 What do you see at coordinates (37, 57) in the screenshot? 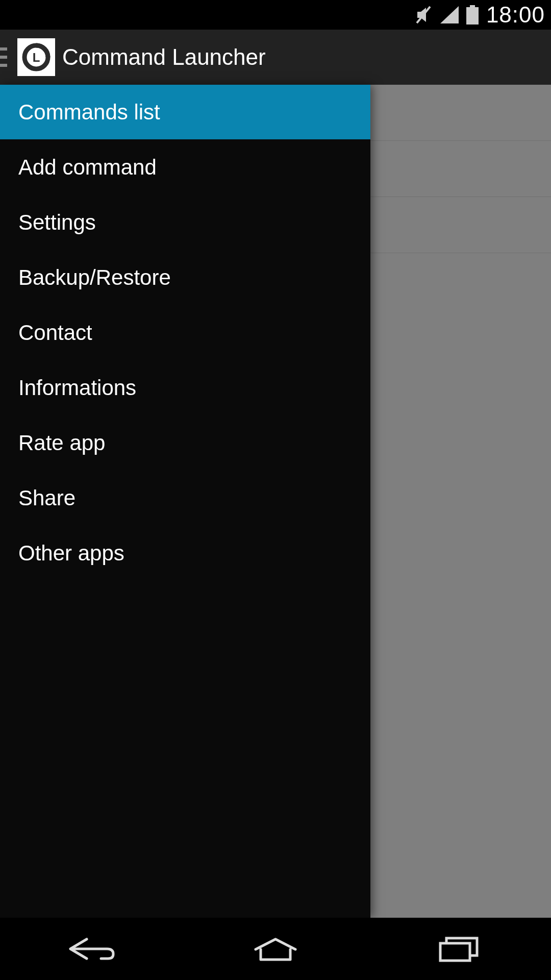
I see `svg-text: L` at bounding box center [37, 57].